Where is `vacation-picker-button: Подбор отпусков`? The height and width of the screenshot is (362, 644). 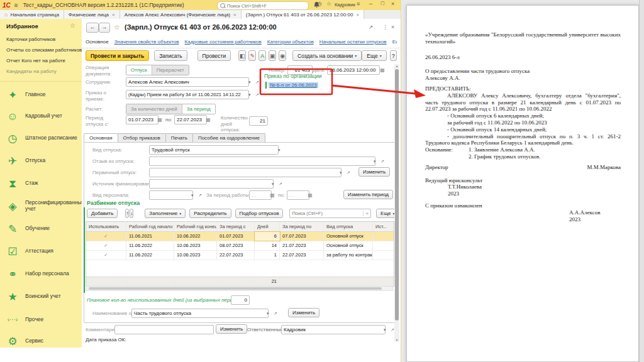 vacation-picker-button: Подбор отпусков is located at coordinates (259, 214).